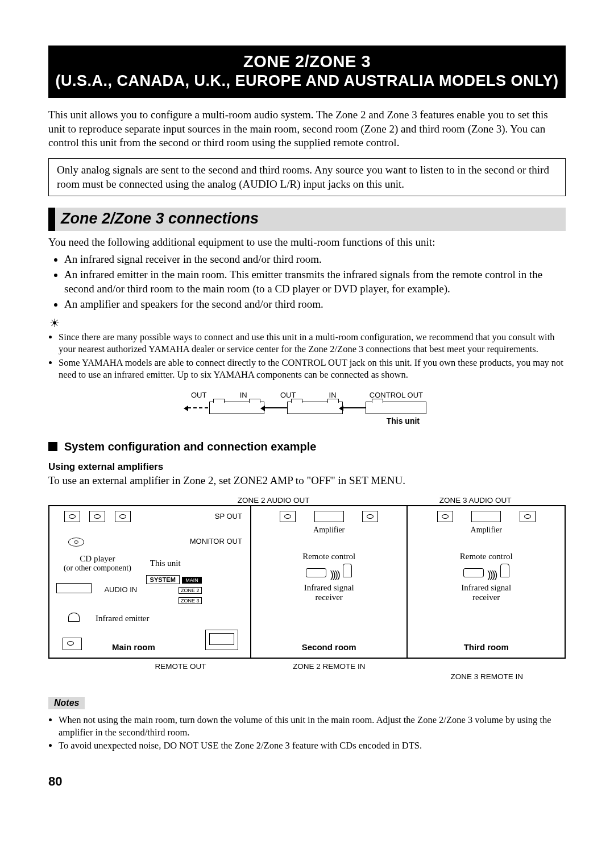  What do you see at coordinates (74, 617) in the screenshot?
I see `emitter-icon` at bounding box center [74, 617].